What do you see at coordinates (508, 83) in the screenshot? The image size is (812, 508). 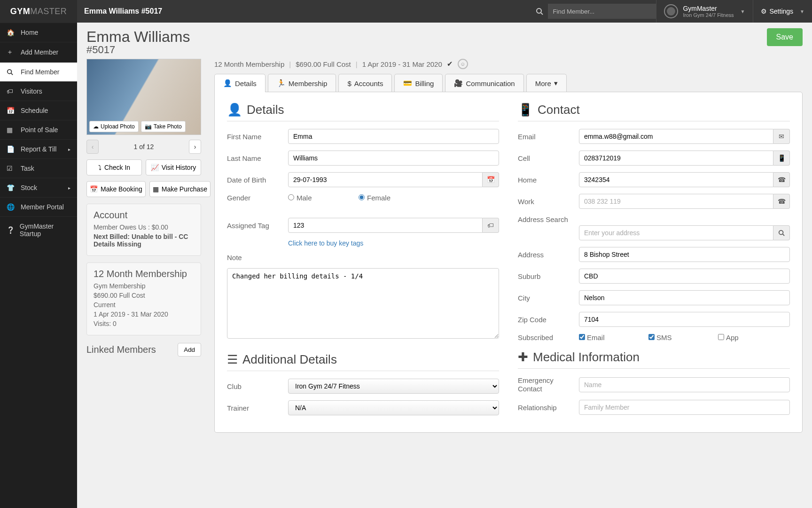 I see `tabs: 👤Details 🏃Membership $Accounts 💳Billing …` at bounding box center [508, 83].